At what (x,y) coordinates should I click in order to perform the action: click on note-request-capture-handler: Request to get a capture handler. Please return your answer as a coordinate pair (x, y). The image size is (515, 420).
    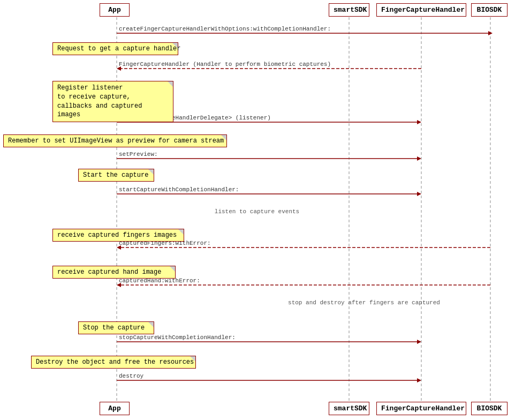
    Looking at the image, I should click on (116, 49).